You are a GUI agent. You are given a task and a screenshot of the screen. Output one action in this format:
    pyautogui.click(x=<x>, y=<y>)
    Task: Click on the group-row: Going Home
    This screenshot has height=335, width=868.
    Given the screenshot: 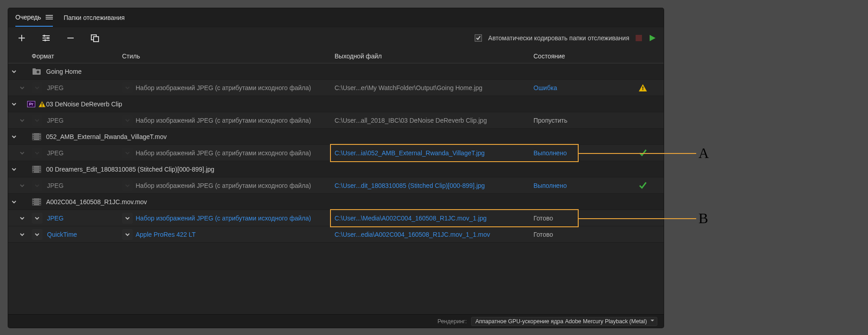 What is the action you would take?
    pyautogui.click(x=336, y=72)
    